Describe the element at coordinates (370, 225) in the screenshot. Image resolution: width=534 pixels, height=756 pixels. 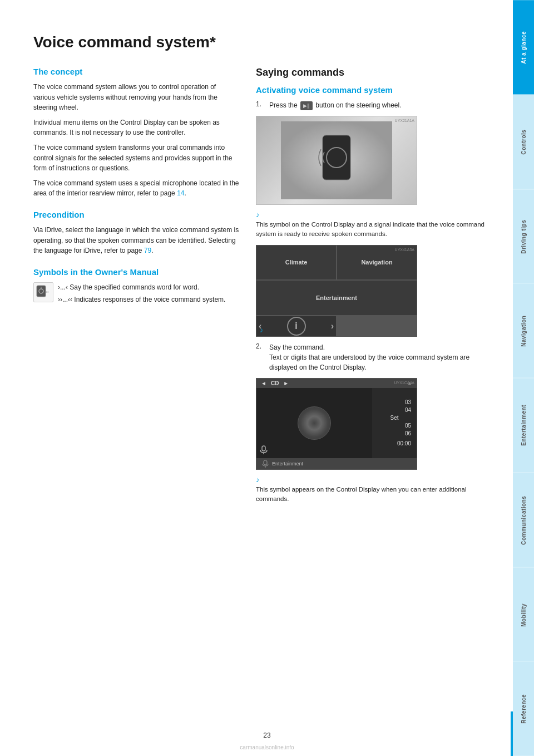
I see `caption-1-wrapper: ♪ This symbol on the Control Display and…` at that location.